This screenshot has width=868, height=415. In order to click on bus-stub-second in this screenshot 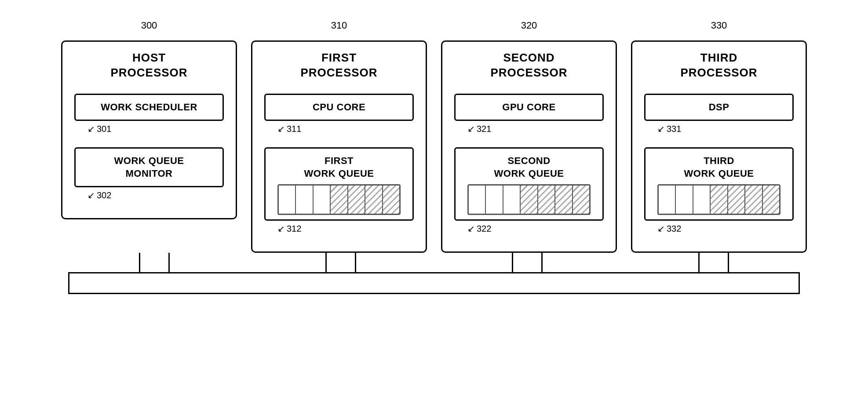, I will do `click(527, 262)`.